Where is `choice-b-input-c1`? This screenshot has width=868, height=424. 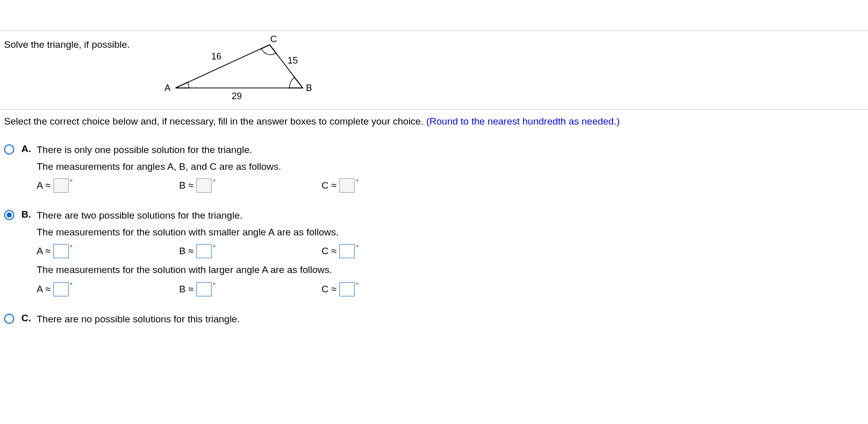 choice-b-input-c1 is located at coordinates (347, 251).